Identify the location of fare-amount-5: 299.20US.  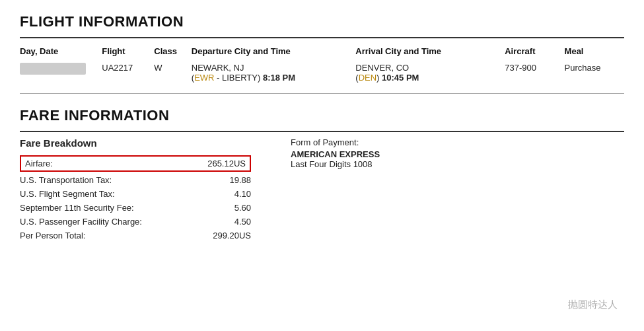
(225, 235).